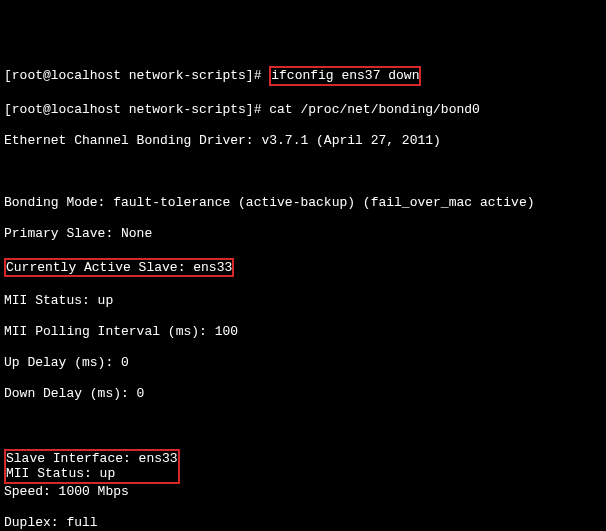 Image resolution: width=606 pixels, height=531 pixels. I want to click on terminal-line: Currently Active Slave: ens33, so click(303, 268).